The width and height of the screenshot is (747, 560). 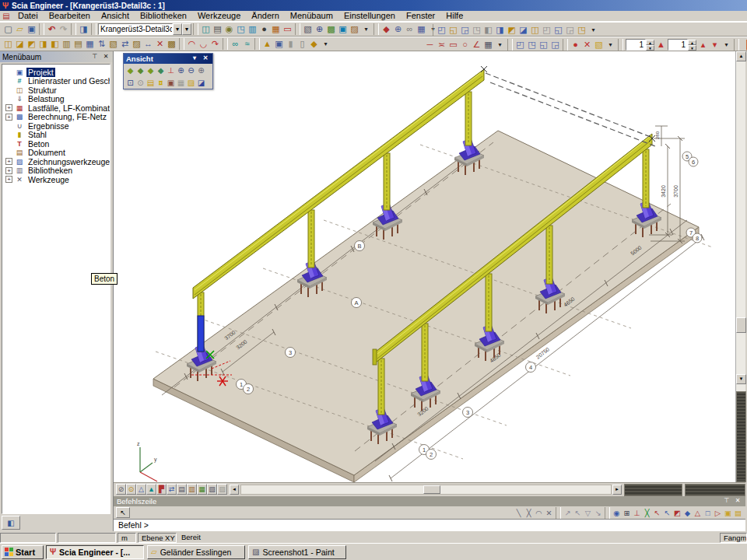 What do you see at coordinates (171, 82) in the screenshot?
I see `camera-icon: ▣` at bounding box center [171, 82].